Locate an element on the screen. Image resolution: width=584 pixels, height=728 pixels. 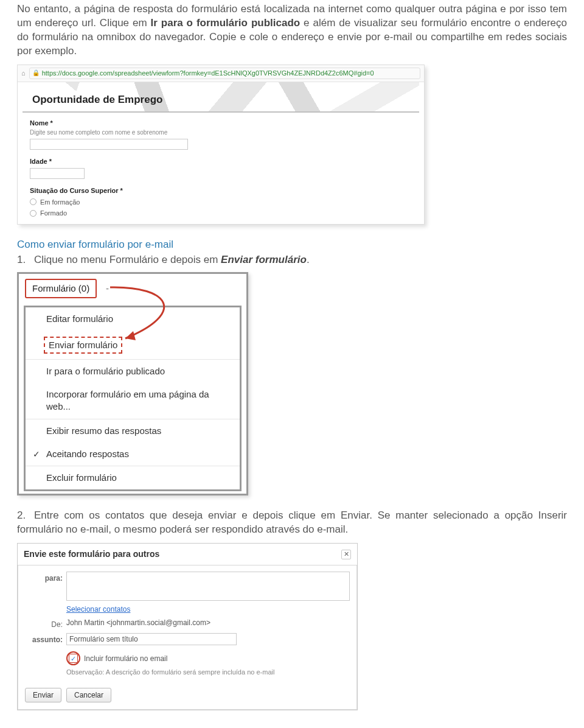
lock-icon: 🔒 is located at coordinates (36, 73).